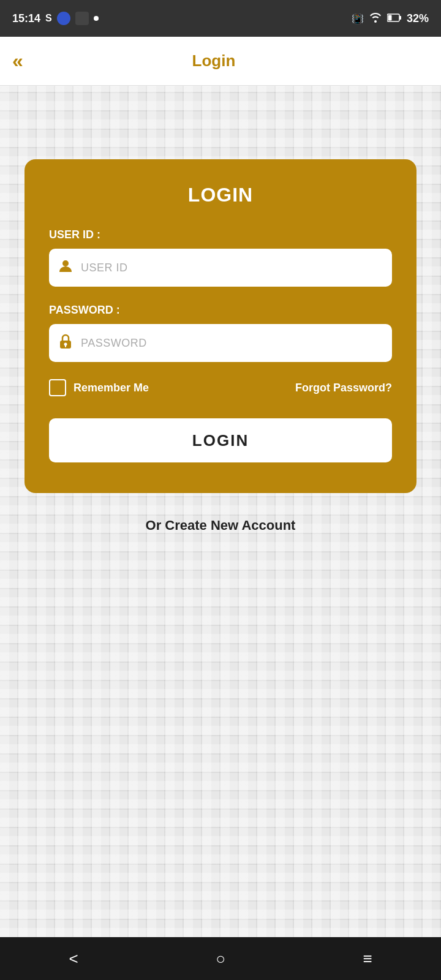 The image size is (441, 980). I want to click on status-right: 📳 32%, so click(390, 18).